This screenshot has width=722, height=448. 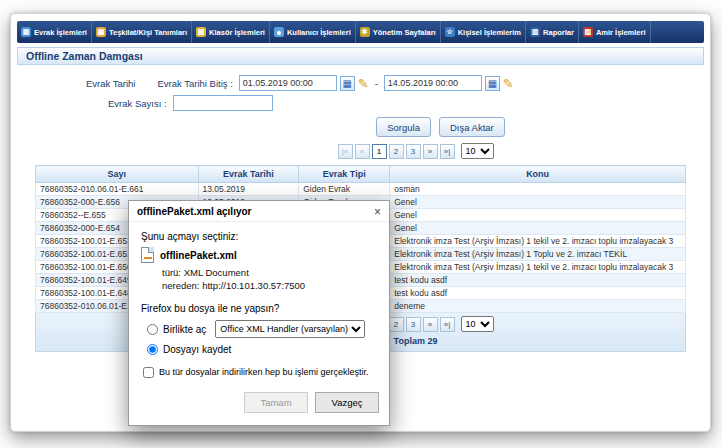 I want to click on tab-kullanici-islemleri: ☻ Kullanıcı İşlemleri, so click(x=313, y=32).